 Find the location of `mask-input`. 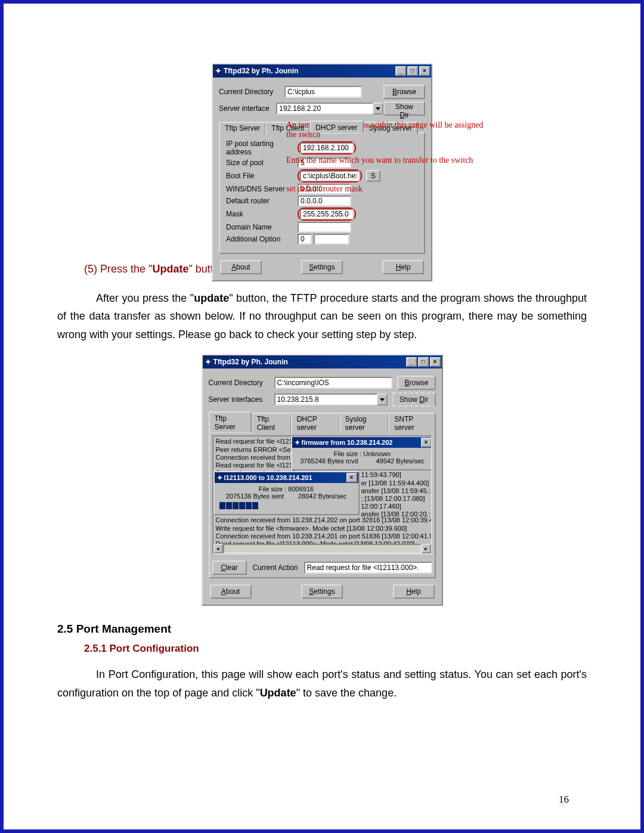

mask-input is located at coordinates (327, 214).